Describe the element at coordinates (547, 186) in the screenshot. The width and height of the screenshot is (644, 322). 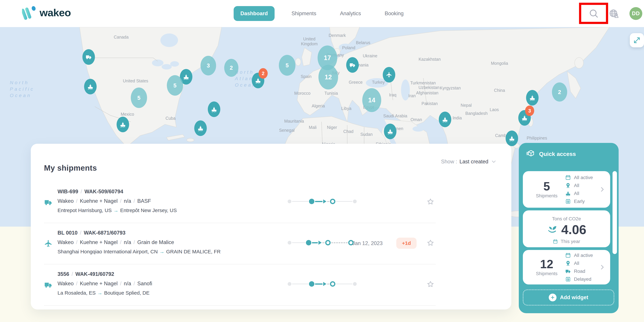
I see `count-value: 5` at that location.